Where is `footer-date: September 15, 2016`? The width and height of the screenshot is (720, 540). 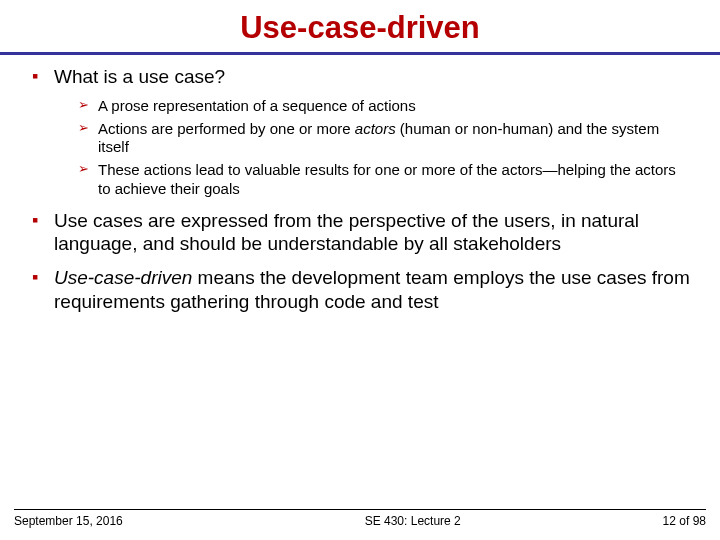 footer-date: September 15, 2016 is located at coordinates (100, 521).